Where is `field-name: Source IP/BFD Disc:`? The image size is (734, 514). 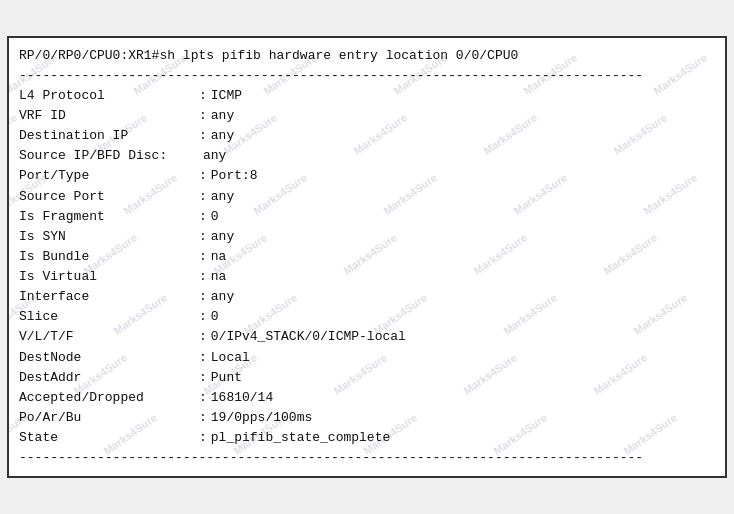 field-name: Source IP/BFD Disc: is located at coordinates (109, 156).